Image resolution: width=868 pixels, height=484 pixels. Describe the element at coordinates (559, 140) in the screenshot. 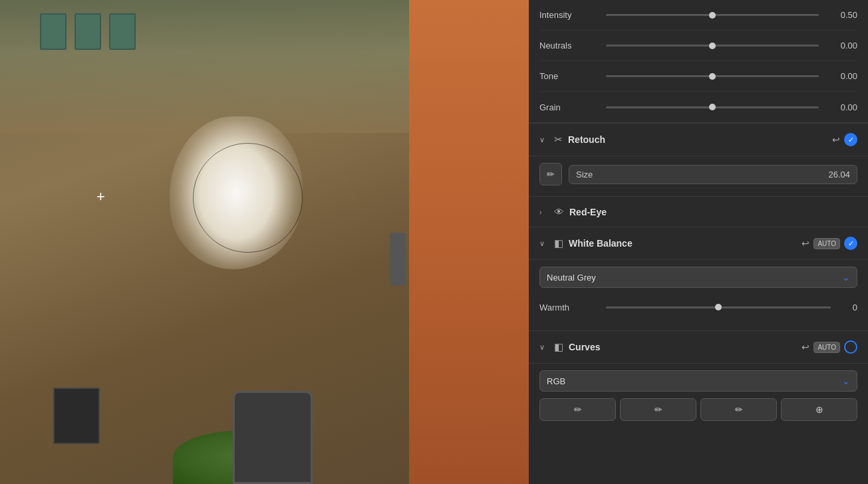

I see `retouch-tool-icon: ✂` at that location.